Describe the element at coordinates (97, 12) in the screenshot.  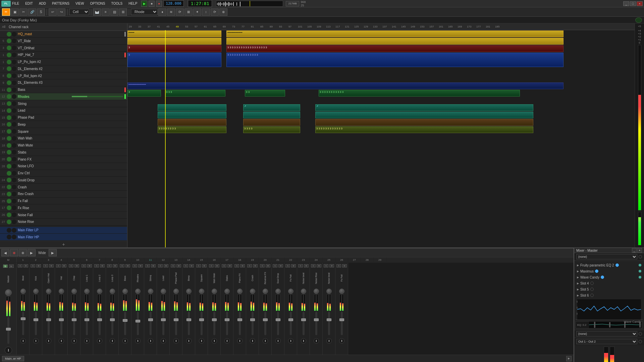
I see `tool-piano: 🎹` at that location.